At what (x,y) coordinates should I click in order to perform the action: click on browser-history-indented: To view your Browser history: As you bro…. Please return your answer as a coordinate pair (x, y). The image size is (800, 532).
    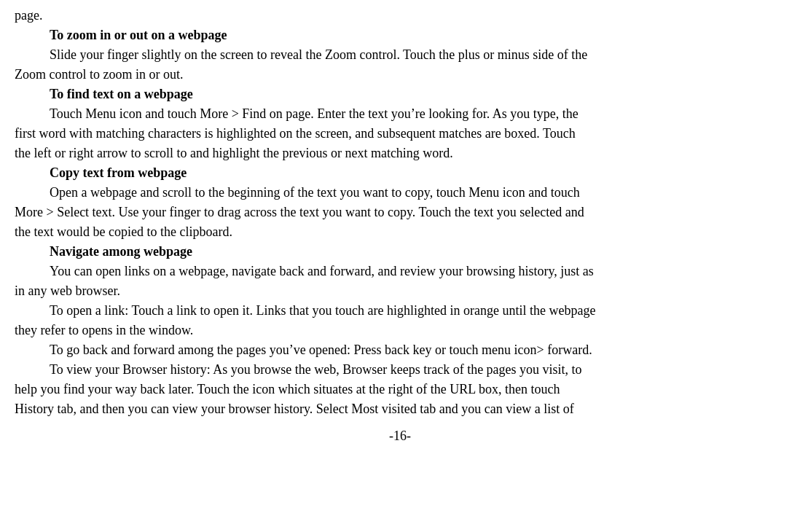
    Looking at the image, I should click on (400, 370).